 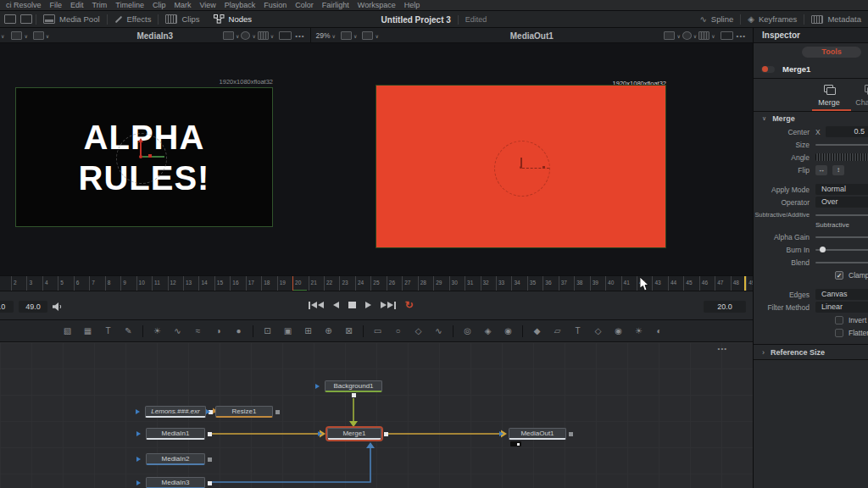 What do you see at coordinates (810, 352) in the screenshot?
I see `reference-size-section: › Reference Size` at bounding box center [810, 352].